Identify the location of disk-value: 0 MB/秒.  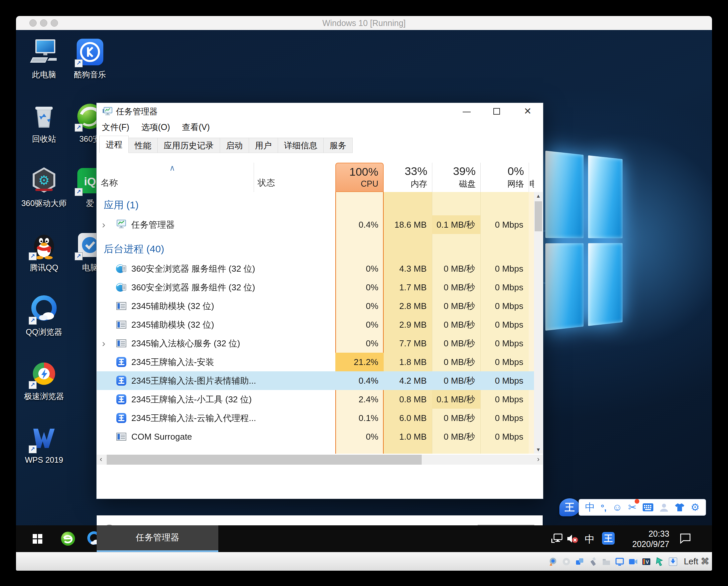
(456, 343).